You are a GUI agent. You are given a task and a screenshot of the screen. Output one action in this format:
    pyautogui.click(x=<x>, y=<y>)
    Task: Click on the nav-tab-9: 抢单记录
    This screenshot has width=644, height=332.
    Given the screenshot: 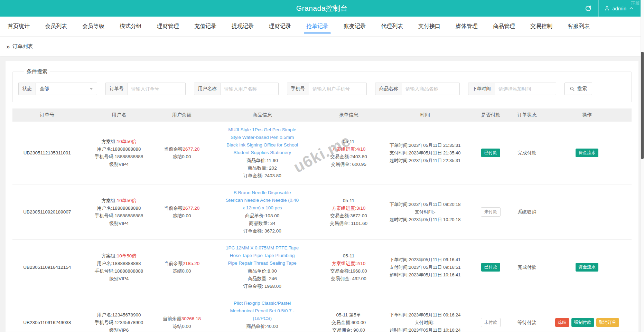 What is the action you would take?
    pyautogui.click(x=317, y=26)
    